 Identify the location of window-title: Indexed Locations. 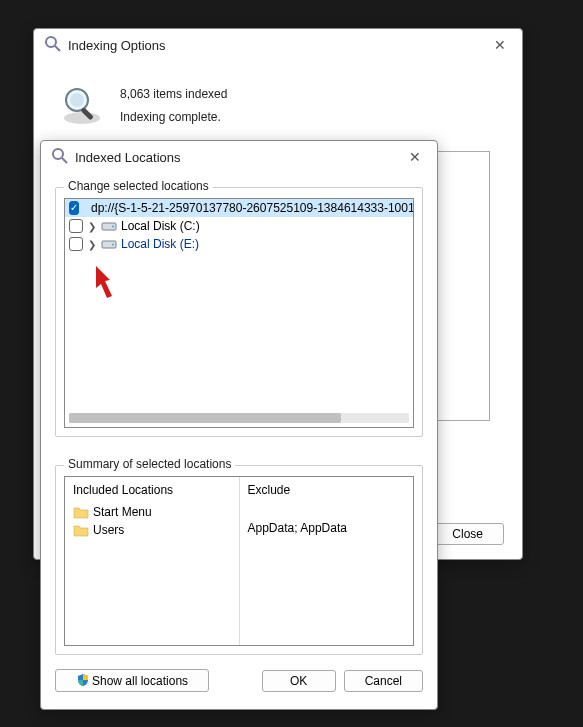
(239, 158).